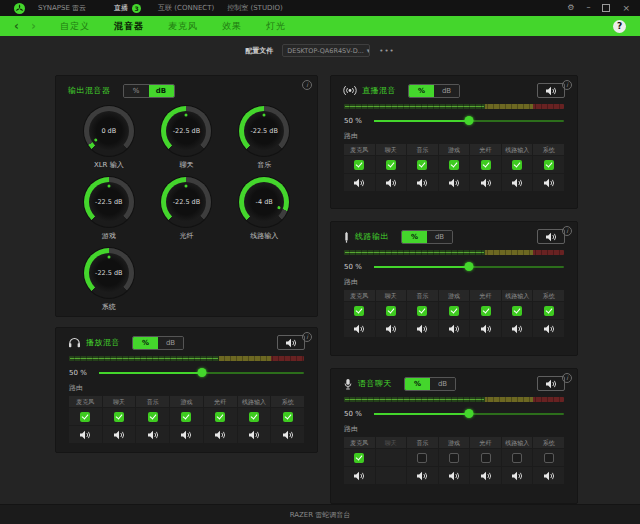 The image size is (640, 524). What do you see at coordinates (264, 131) in the screenshot?
I see `knob-dial-music: -22.5 dB` at bounding box center [264, 131].